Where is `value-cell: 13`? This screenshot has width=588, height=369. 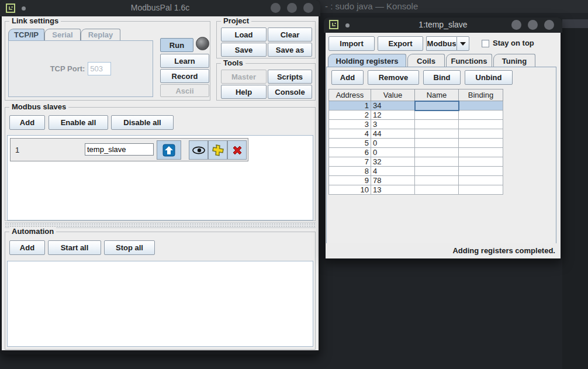 value-cell: 13 is located at coordinates (393, 190).